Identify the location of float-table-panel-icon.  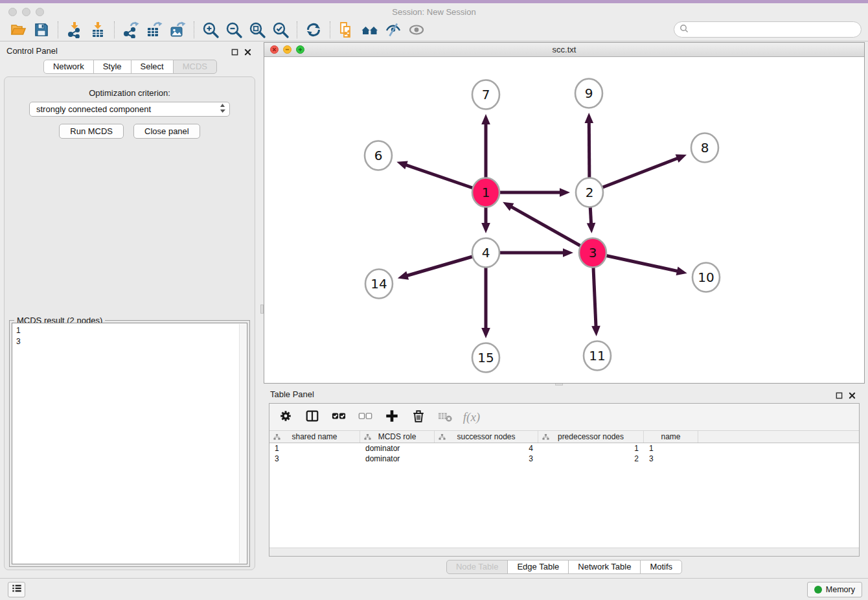
(839, 396).